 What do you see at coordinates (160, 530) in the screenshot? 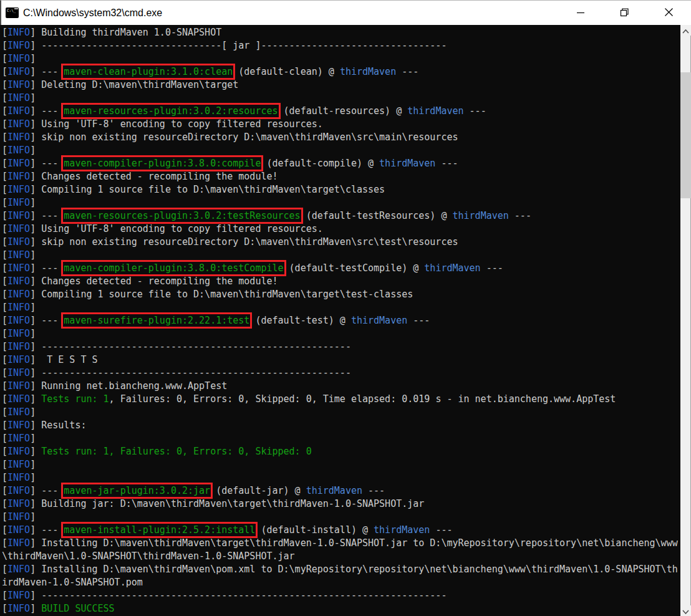
I see `plugin-annotation-box: maven-install-plugin:2.5.2:install` at bounding box center [160, 530].